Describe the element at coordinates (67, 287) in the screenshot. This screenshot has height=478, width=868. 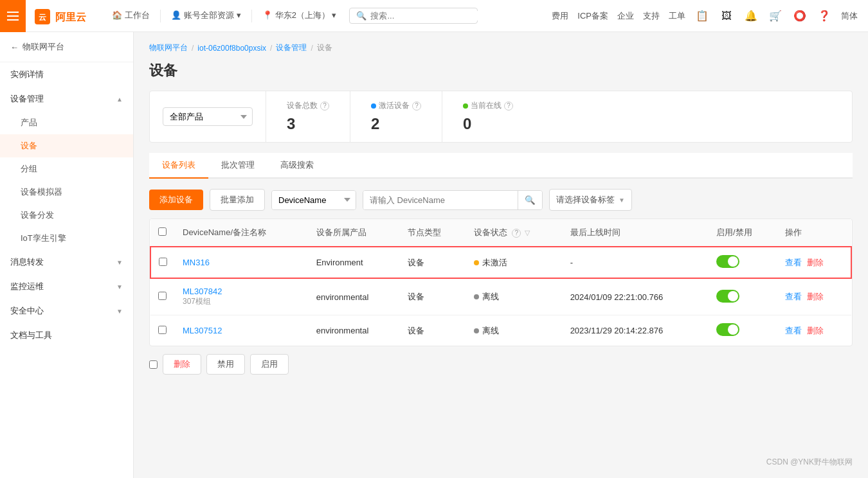
I see `sidebar-item-monitor: 监控运维 ▼` at that location.